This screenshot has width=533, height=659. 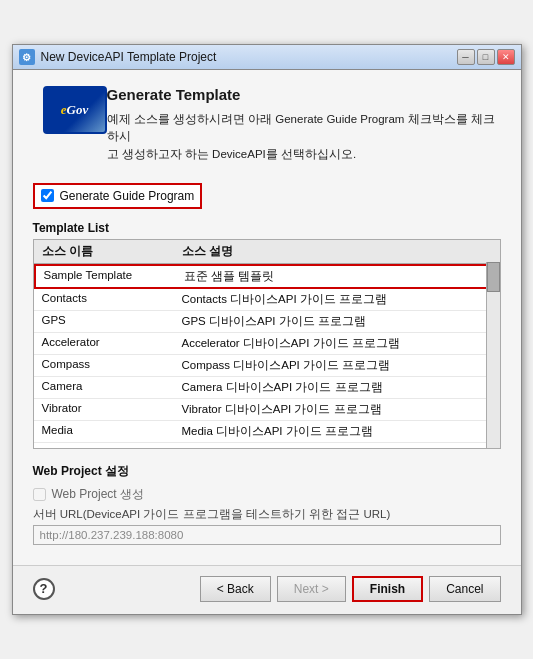 I want to click on cancel-button: Cancel, so click(x=464, y=589).